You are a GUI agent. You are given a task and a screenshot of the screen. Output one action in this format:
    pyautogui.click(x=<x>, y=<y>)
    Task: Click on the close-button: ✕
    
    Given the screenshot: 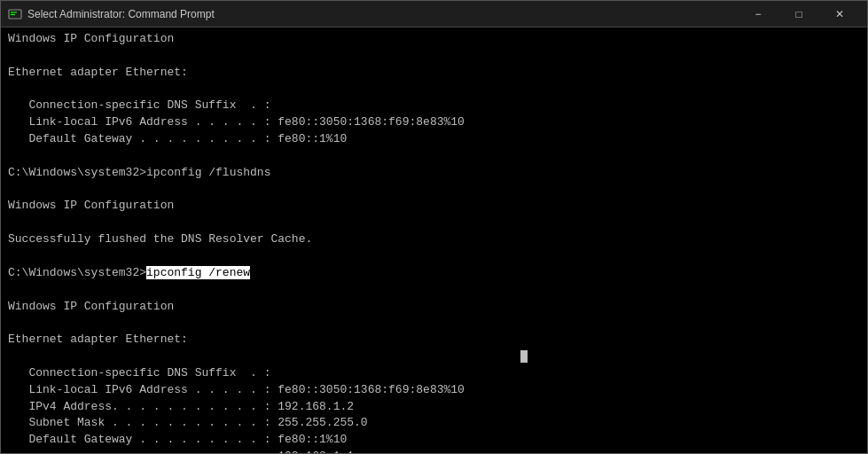 What is the action you would take?
    pyautogui.click(x=840, y=14)
    